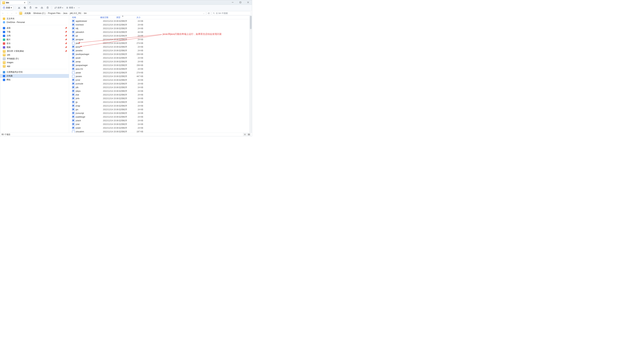 The height and width of the screenshot is (348, 644). What do you see at coordinates (159, 54) in the screenshot?
I see `file-row: javafxpackager2022/12/14 15:08应用程序158 KB` at bounding box center [159, 54].